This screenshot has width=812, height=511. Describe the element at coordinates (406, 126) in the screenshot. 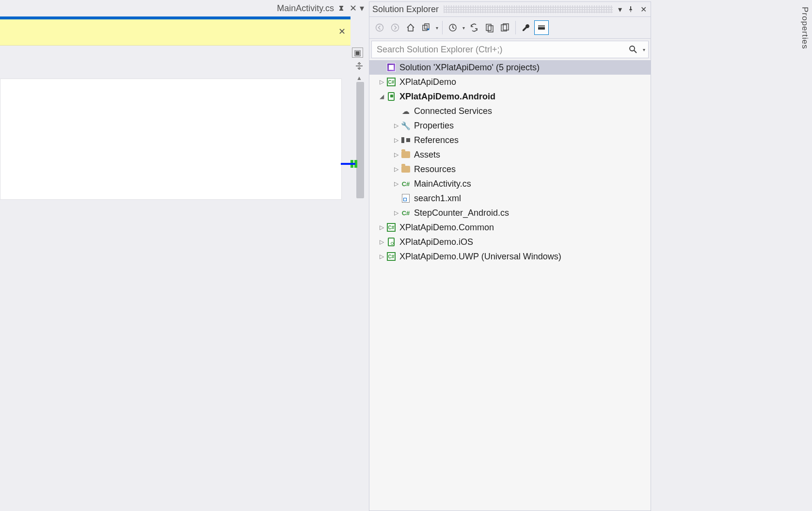

I see `wrench-icon: 🔧` at that location.